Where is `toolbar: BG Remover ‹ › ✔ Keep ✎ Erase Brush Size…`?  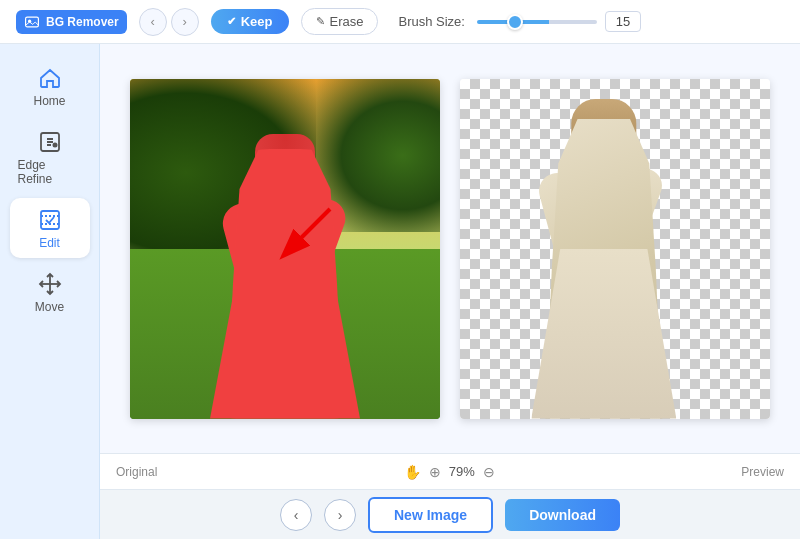
toolbar: BG Remover ‹ › ✔ Keep ✎ Erase Brush Size… is located at coordinates (400, 22).